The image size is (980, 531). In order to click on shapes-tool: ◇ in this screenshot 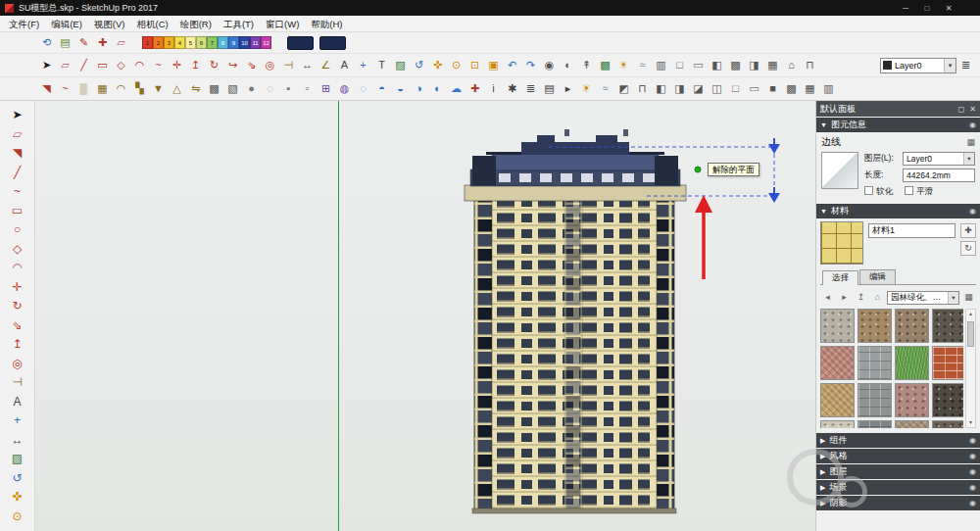, I will do `click(122, 65)`.